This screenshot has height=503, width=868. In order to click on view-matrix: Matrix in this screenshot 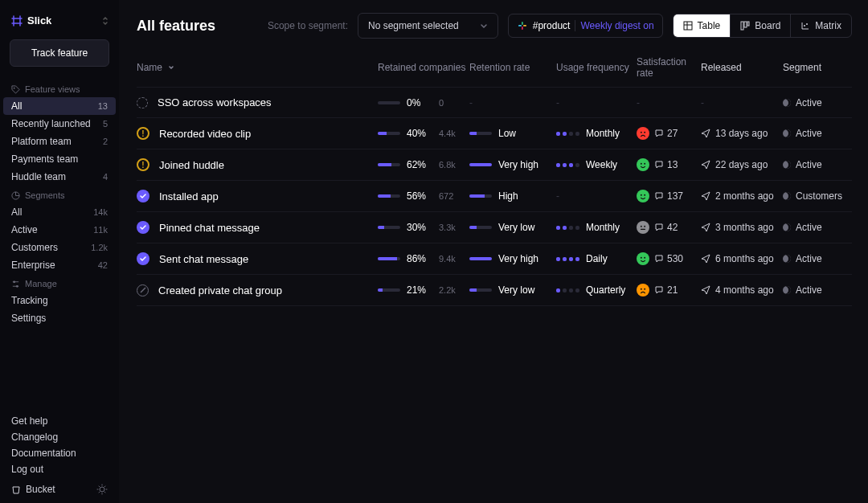, I will do `click(821, 26)`.